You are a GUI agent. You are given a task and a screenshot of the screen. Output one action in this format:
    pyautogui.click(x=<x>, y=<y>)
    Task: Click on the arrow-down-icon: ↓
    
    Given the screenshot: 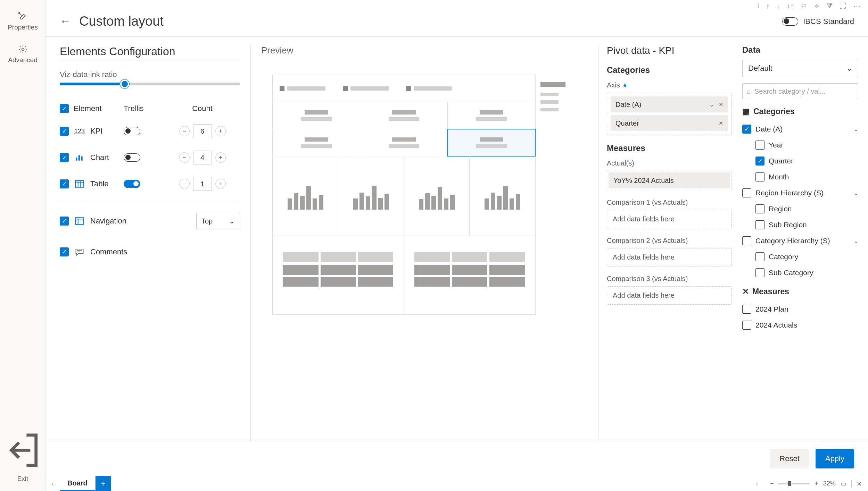 What is the action you would take?
    pyautogui.click(x=778, y=6)
    